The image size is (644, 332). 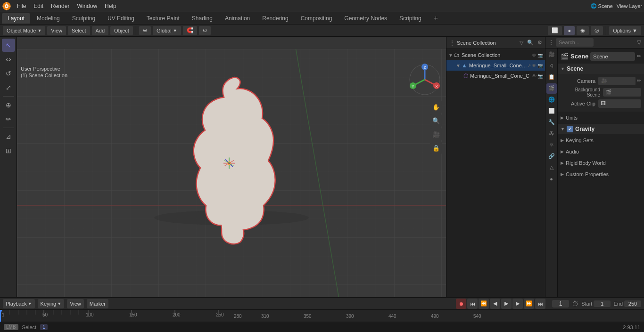 I want to click on menu-edit: Edit, so click(x=39, y=6).